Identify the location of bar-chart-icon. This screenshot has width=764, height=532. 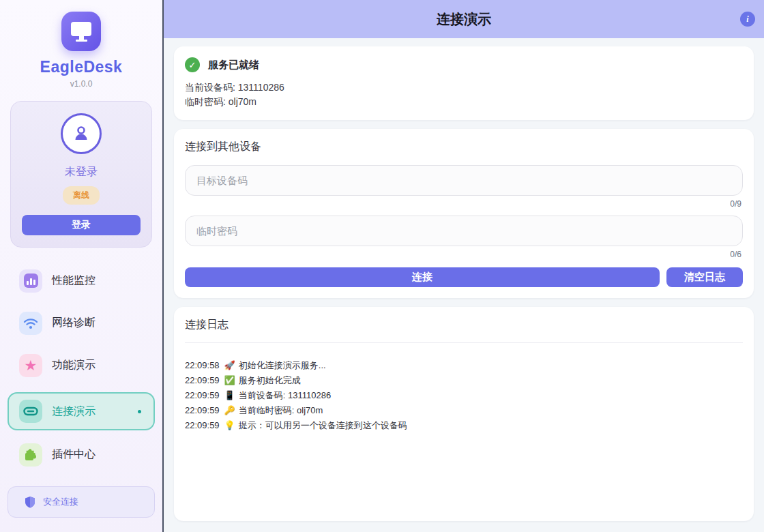
(31, 281).